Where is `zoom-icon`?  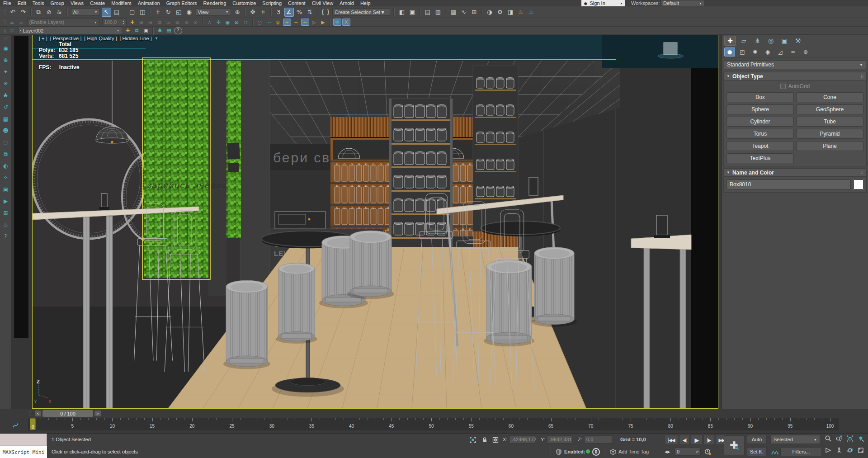
zoom-icon is located at coordinates (828, 439).